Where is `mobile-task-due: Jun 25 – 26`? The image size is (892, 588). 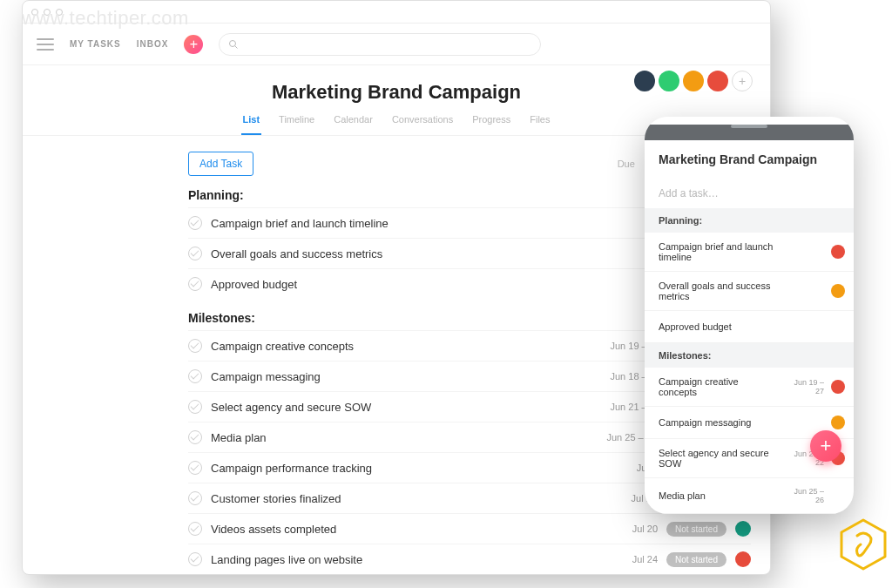 mobile-task-due: Jun 25 – 26 is located at coordinates (804, 496).